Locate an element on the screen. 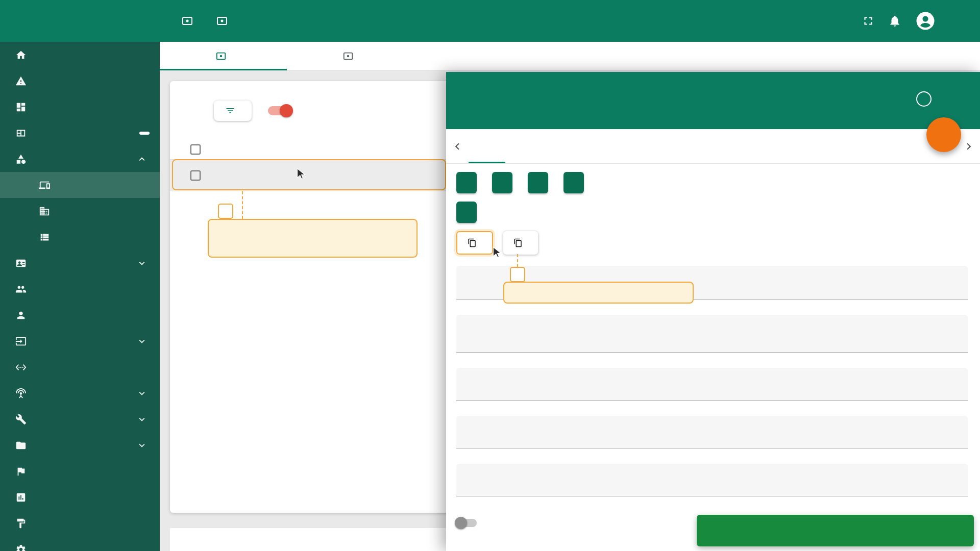 Image resolution: width=980 pixels, height=551 pixels. sidebar-item-api-usage is located at coordinates (80, 497).